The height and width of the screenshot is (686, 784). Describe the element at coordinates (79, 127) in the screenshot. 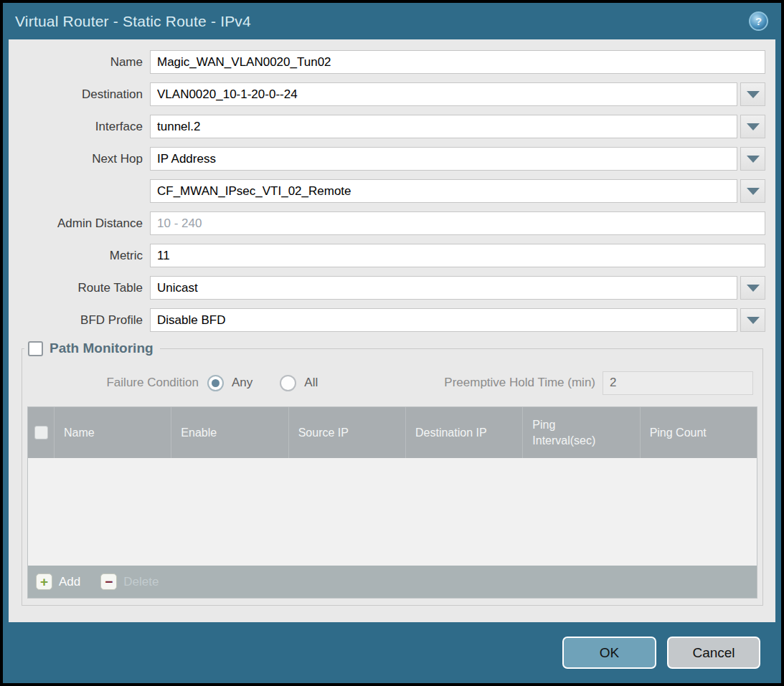

I see `interface-label: Interface` at that location.